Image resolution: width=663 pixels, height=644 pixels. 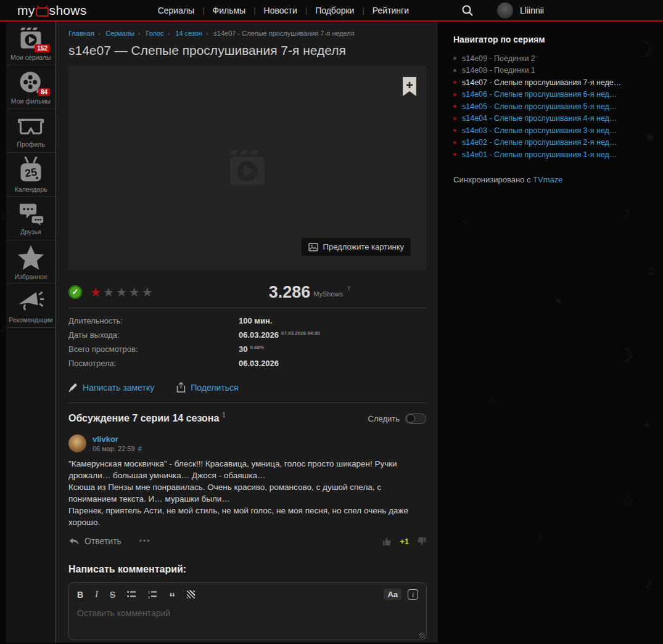 I want to click on comment-anchor-link: #, so click(x=140, y=449).